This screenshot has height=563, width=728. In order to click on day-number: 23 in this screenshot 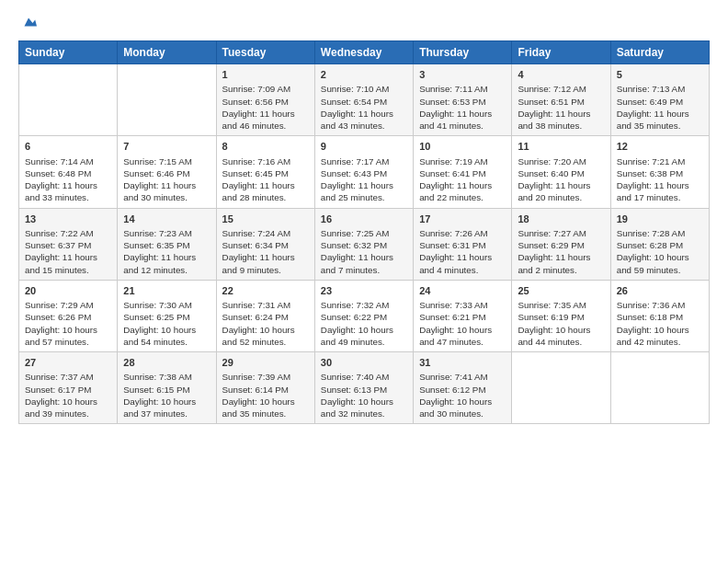, I will do `click(364, 291)`.